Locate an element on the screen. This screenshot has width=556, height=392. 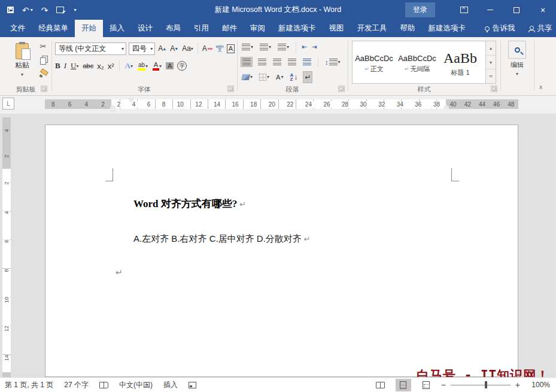
distribute-button is located at coordinates (307, 62).